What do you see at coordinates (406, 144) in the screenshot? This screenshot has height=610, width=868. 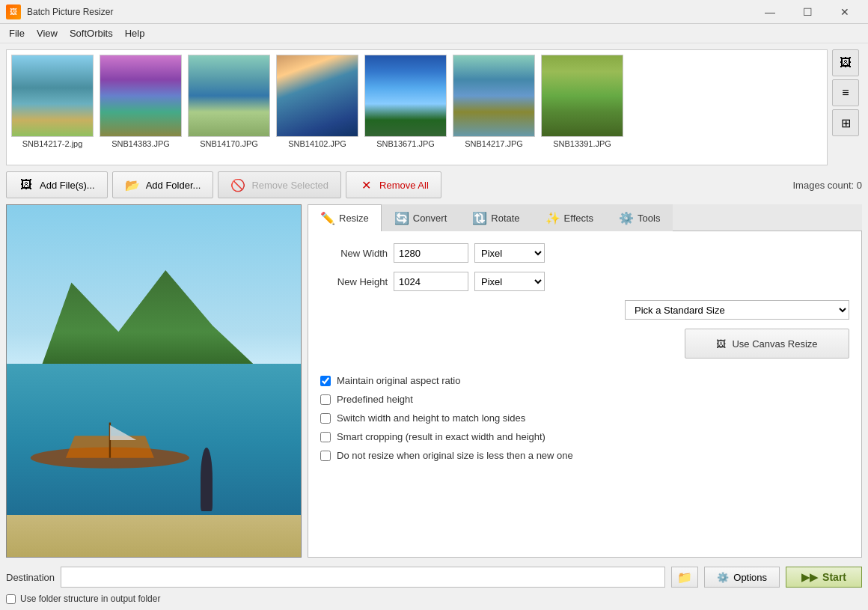 I see `image-filename: SNB13671.JPG` at bounding box center [406, 144].